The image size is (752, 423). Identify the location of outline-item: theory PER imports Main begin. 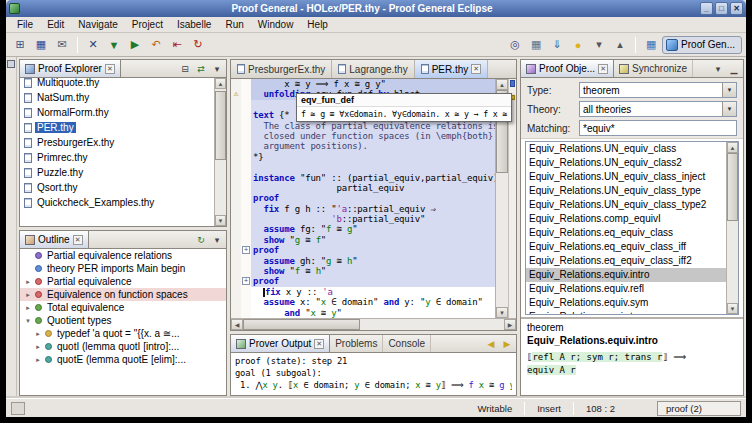
(123, 268).